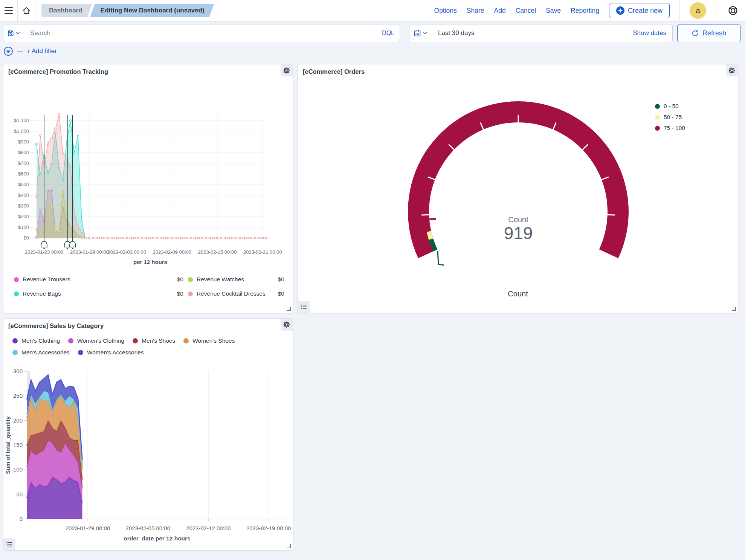  Describe the element at coordinates (206, 33) in the screenshot. I see `search-input` at that location.